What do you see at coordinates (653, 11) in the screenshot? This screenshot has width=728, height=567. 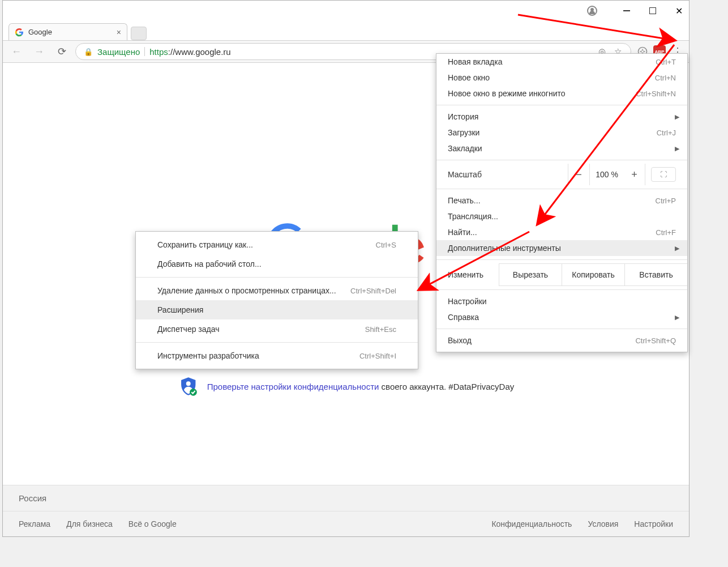 I see `window-maximize-button` at bounding box center [653, 11].